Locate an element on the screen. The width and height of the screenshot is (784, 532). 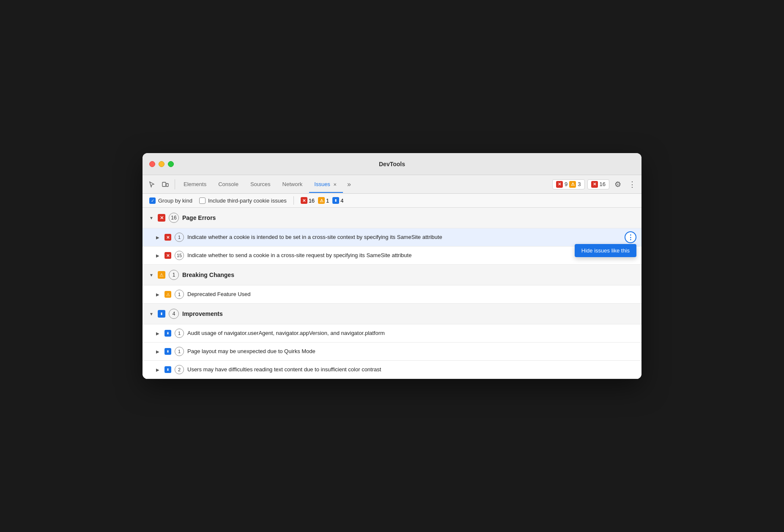
issue-row-cookie-1: ▶ ✕ 1 Indicate whether a cookie is inten… is located at coordinates (392, 238).